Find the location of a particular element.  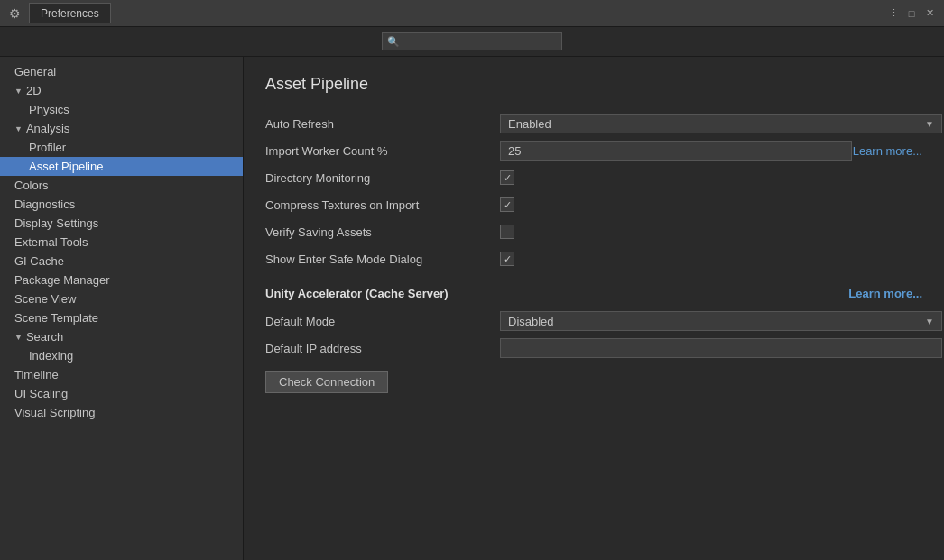

default-mode-control: Disabled ▼ is located at coordinates (721, 321).